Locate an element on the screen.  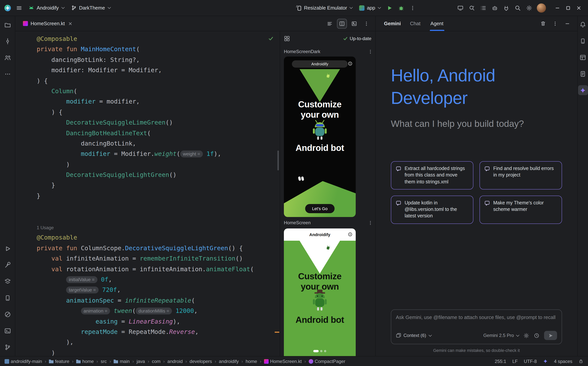
plugin-icon is located at coordinates (506, 8).